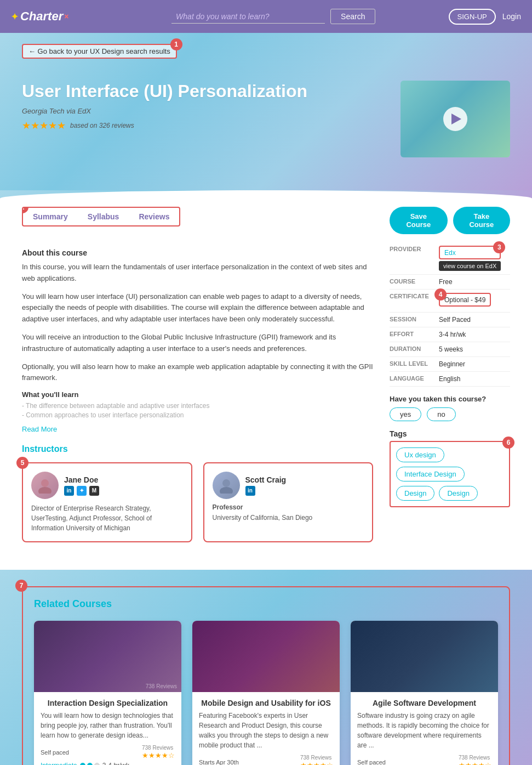  Describe the element at coordinates (197, 449) in the screenshot. I see `instructors-title: Instructors` at that location.